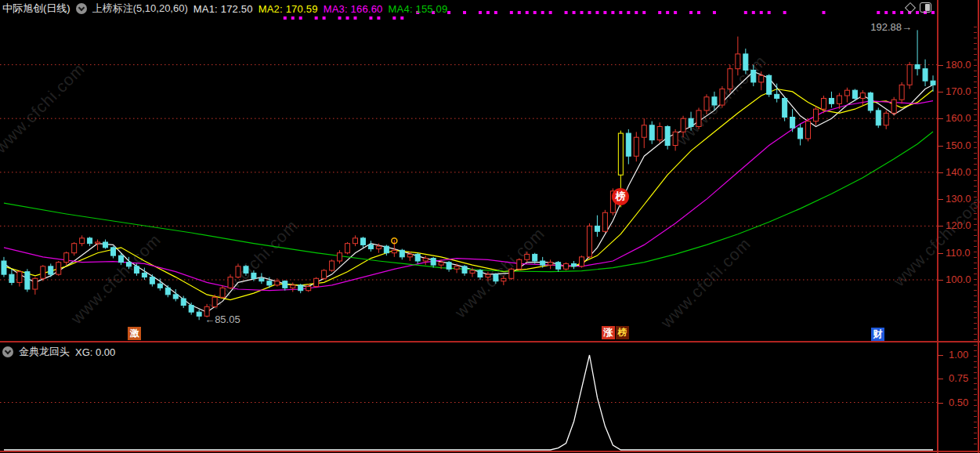 Image resolution: width=980 pixels, height=453 pixels. Describe the element at coordinates (222, 320) in the screenshot. I see `low-price-label: ←85.05` at that location.